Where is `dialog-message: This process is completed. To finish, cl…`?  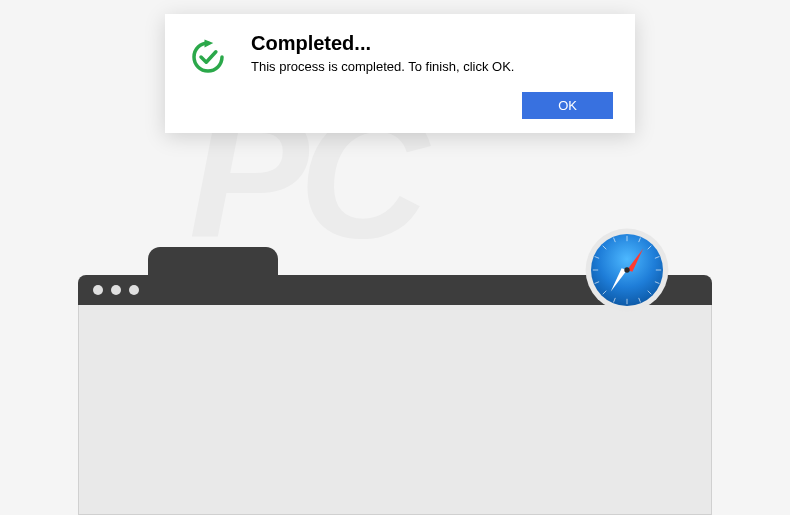
dialog-message: This process is completed. To finish, cl… is located at coordinates (432, 66).